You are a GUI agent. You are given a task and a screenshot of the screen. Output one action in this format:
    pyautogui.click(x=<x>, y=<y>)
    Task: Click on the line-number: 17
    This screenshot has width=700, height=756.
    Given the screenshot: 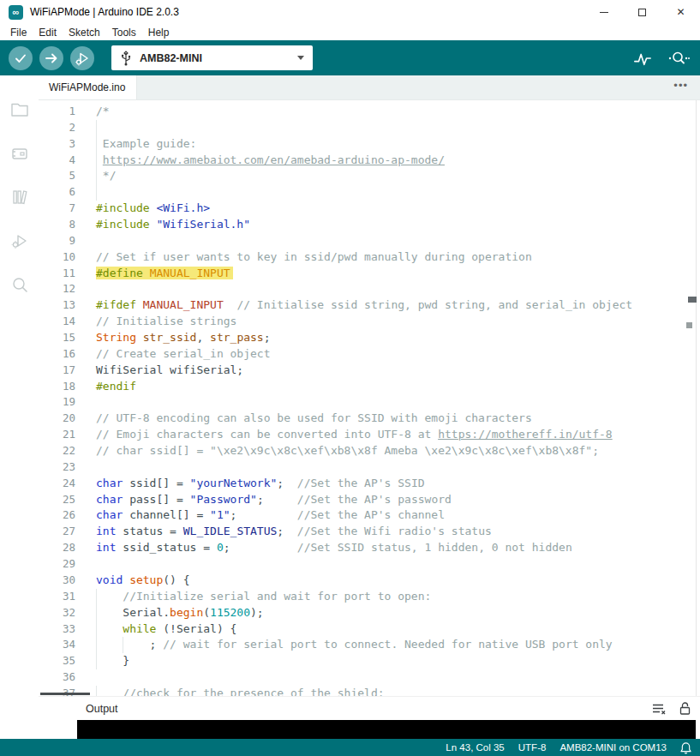 What is the action you would take?
    pyautogui.click(x=62, y=370)
    